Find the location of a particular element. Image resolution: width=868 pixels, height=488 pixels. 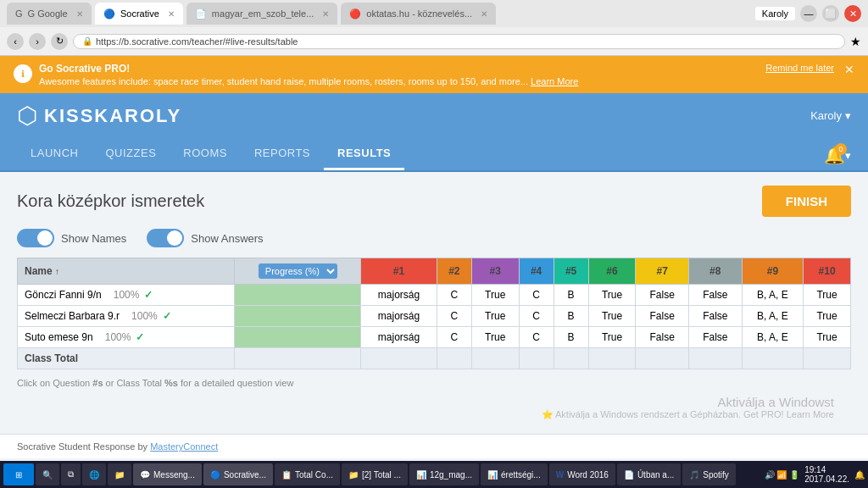

taskbar-right: 🔊 📶 🔋 19:14 2017.04.22. 🔔 is located at coordinates (815, 474).